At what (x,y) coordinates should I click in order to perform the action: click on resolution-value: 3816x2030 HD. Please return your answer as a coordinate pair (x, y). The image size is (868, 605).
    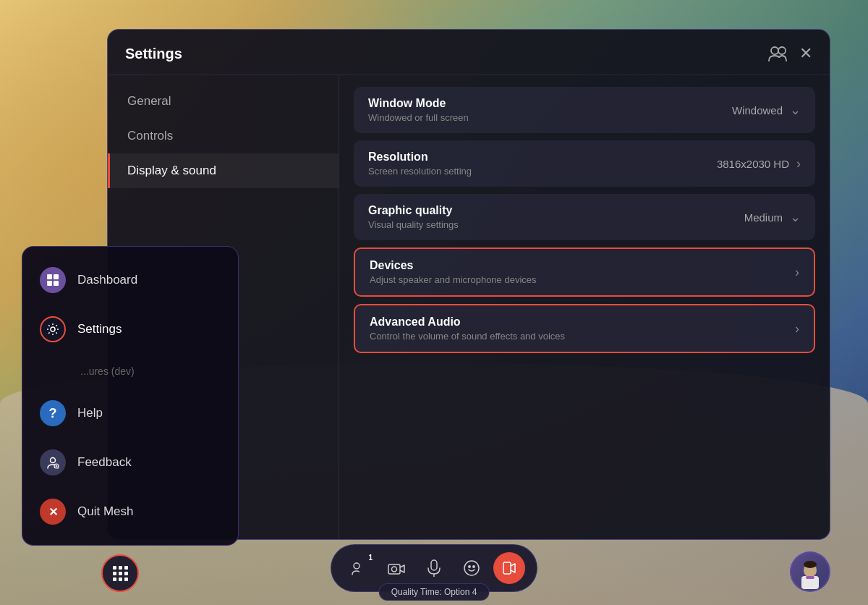
    Looking at the image, I should click on (753, 164).